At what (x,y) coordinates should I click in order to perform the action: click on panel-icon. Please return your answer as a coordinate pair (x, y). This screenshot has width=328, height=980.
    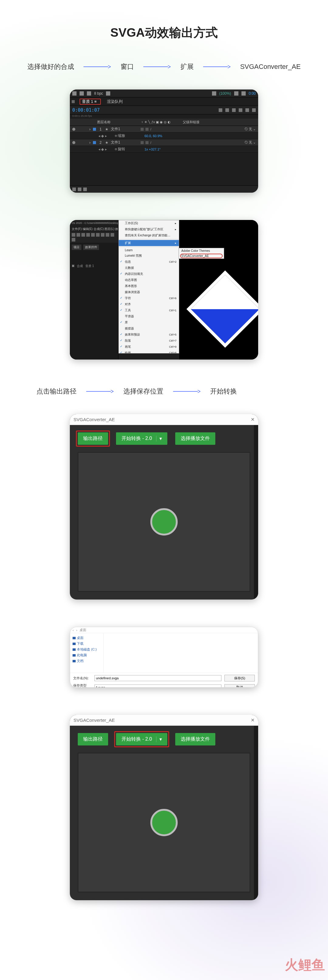
    Looking at the image, I should click on (73, 102).